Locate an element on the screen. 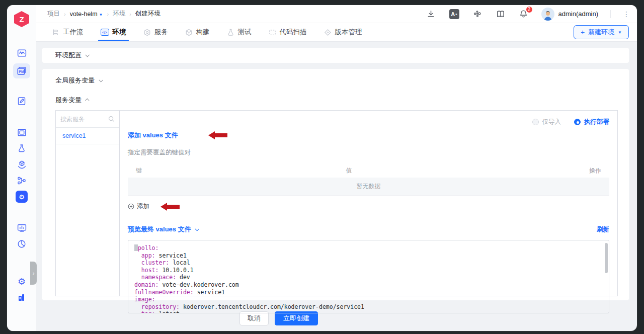 The width and height of the screenshot is (644, 334). yaml-line: image: is located at coordinates (368, 300).